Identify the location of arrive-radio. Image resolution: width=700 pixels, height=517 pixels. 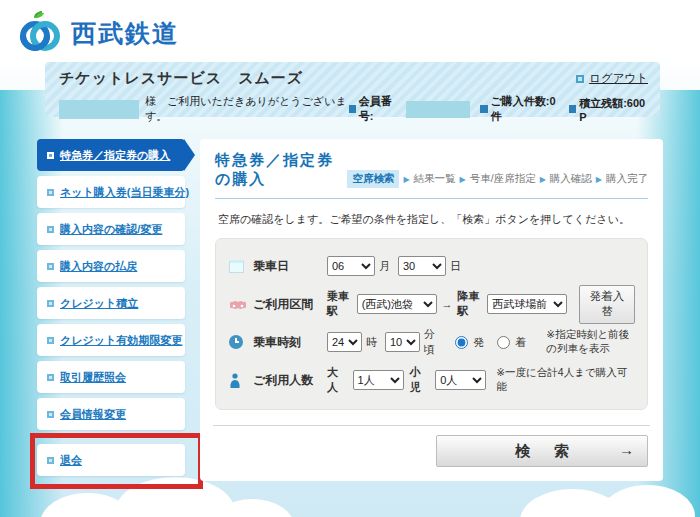
(504, 342).